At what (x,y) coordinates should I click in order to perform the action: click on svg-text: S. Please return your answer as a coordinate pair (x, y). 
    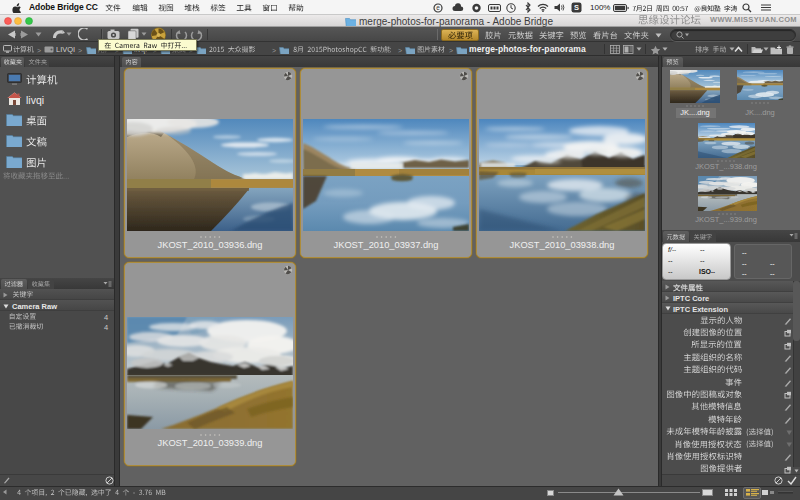
    Looking at the image, I should click on (576, 8).